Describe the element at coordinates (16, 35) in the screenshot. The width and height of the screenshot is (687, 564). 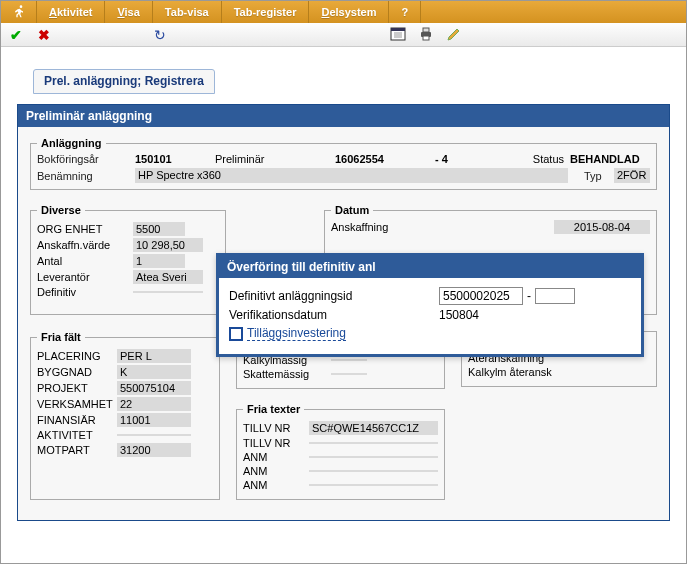
I see `check-icon: ✔` at that location.